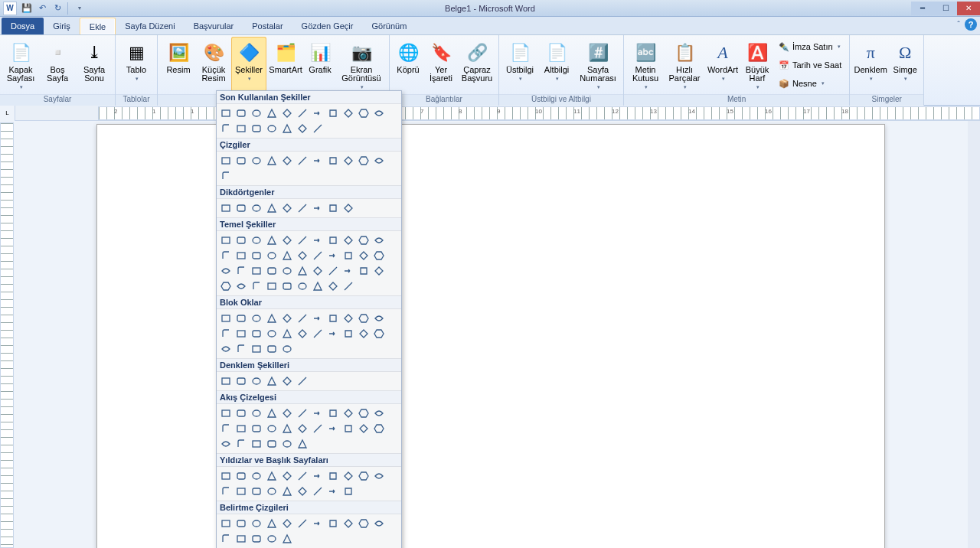 The width and height of the screenshot is (980, 548). What do you see at coordinates (969, 8) in the screenshot?
I see `close-button: ✕` at bounding box center [969, 8].